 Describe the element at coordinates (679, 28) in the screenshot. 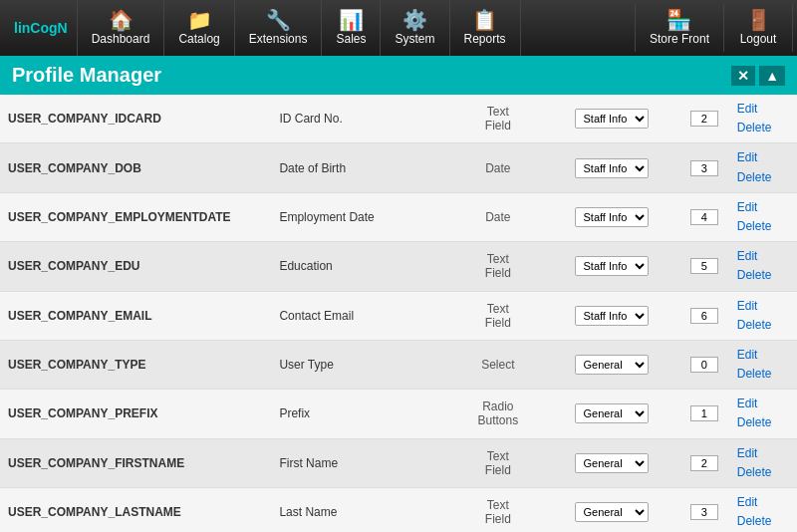

I see `nav-storefront: 🏪 Store Front` at that location.